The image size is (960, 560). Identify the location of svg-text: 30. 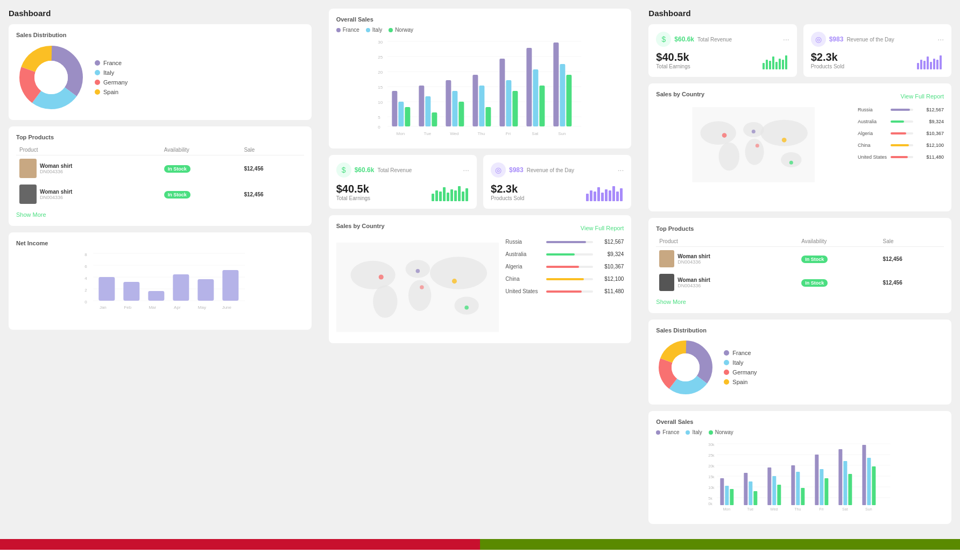
(380, 42).